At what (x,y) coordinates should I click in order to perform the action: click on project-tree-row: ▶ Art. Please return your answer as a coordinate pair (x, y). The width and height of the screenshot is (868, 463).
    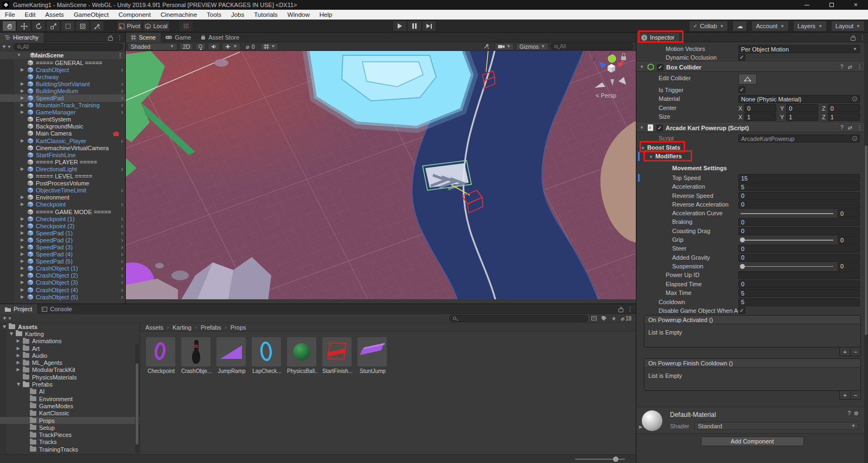
    Looking at the image, I should click on (69, 348).